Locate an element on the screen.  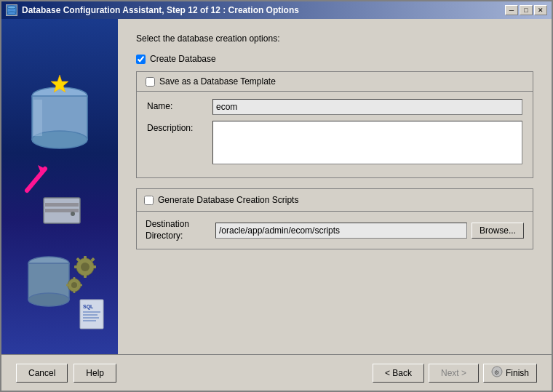
description-textarea is located at coordinates (367, 143).